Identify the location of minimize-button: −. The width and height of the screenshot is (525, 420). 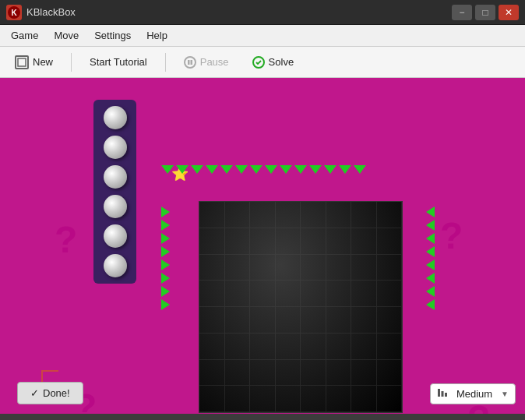
(462, 12).